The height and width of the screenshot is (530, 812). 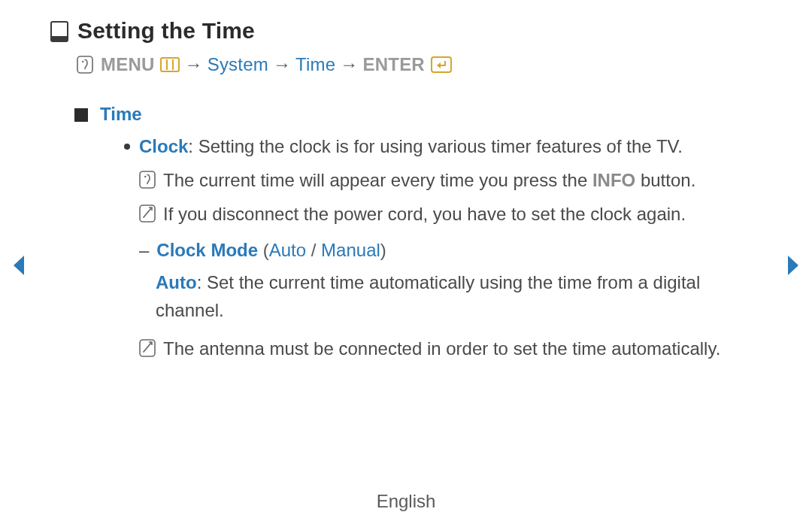 What do you see at coordinates (793, 265) in the screenshot?
I see `nav-next-button` at bounding box center [793, 265].